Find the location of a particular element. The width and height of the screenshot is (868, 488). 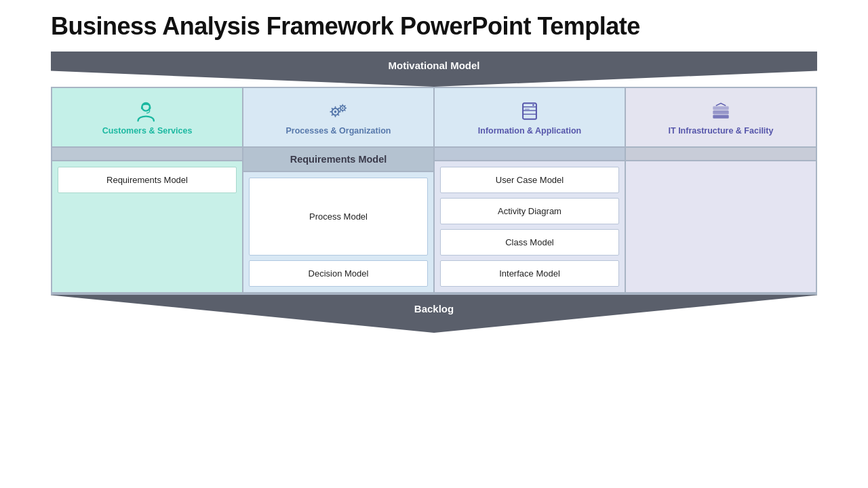

backlog-label: Backlog is located at coordinates (434, 309).